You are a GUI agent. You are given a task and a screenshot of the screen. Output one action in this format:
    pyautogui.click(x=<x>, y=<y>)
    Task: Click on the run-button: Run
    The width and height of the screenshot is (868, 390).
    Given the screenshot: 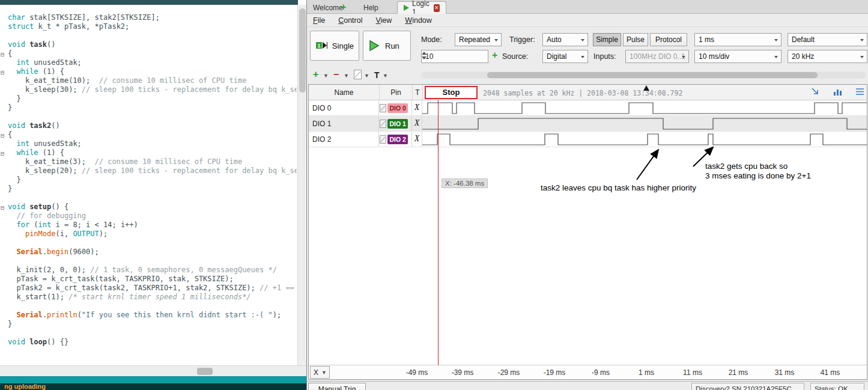 What is the action you would take?
    pyautogui.click(x=387, y=46)
    